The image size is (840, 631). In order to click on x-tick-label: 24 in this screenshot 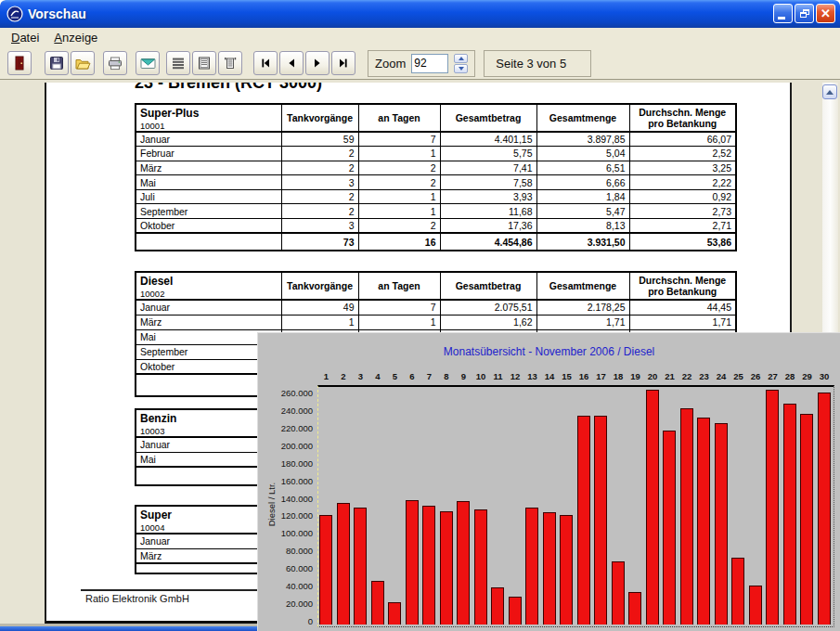, I will do `click(722, 377)`.